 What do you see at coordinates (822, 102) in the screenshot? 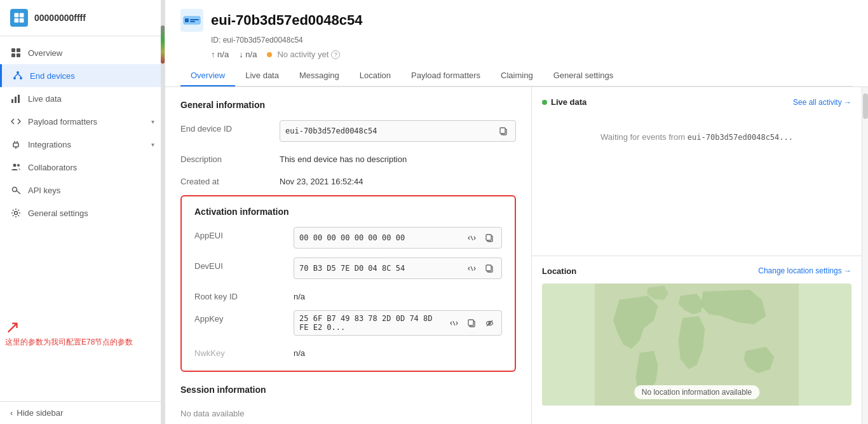
I see `see-all-activity-link: See all activity →` at bounding box center [822, 102].